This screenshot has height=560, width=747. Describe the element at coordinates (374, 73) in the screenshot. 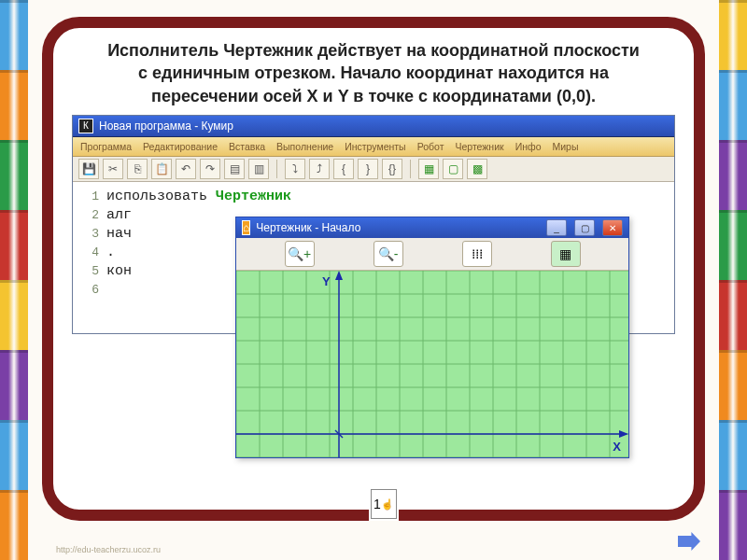

I see `slide-title: Исполнитель Чертежник действует на коорд…` at that location.